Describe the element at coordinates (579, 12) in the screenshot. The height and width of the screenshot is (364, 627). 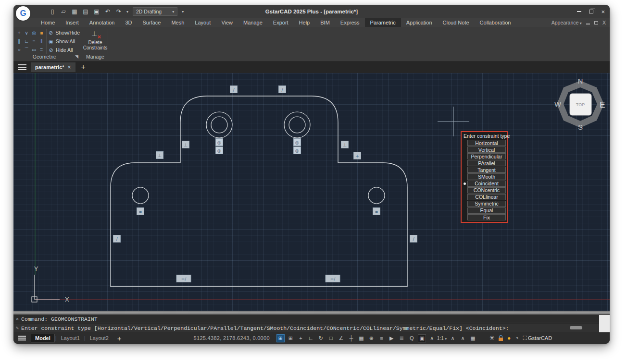
I see `minimize-button` at that location.